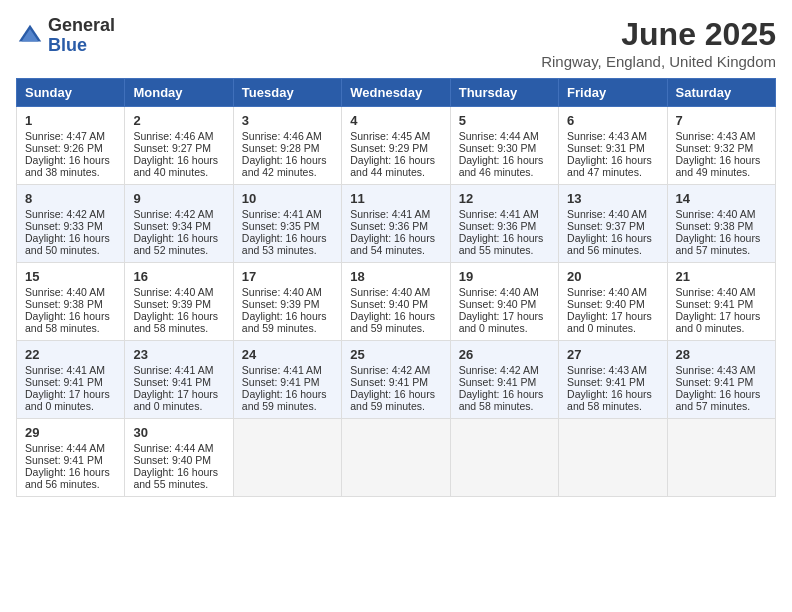 This screenshot has width=792, height=612. Describe the element at coordinates (71, 458) in the screenshot. I see `table-row: 29 Sunrise: 4:44 AM Sunset: 9:41 PM Dayl…` at that location.